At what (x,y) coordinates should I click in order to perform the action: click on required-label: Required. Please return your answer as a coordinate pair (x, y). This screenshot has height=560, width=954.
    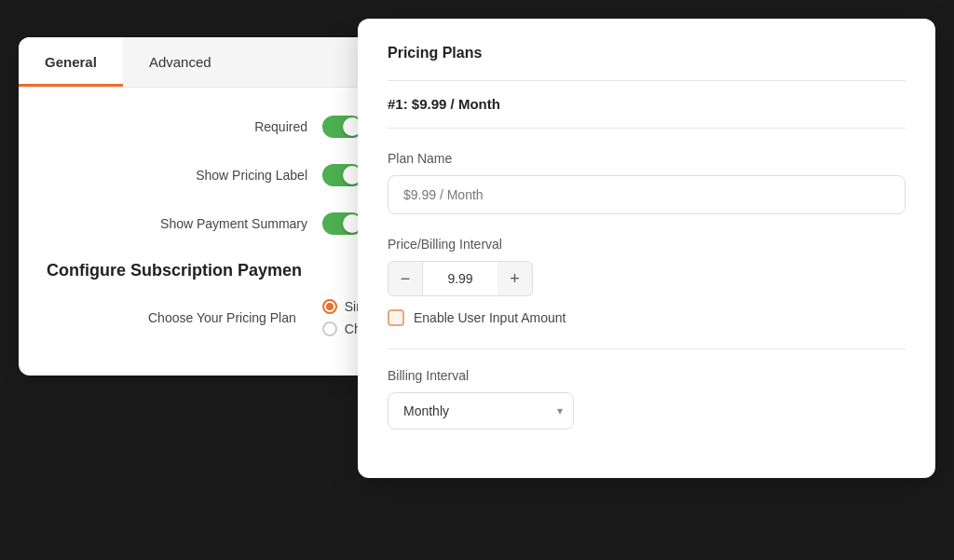
    Looking at the image, I should click on (281, 127).